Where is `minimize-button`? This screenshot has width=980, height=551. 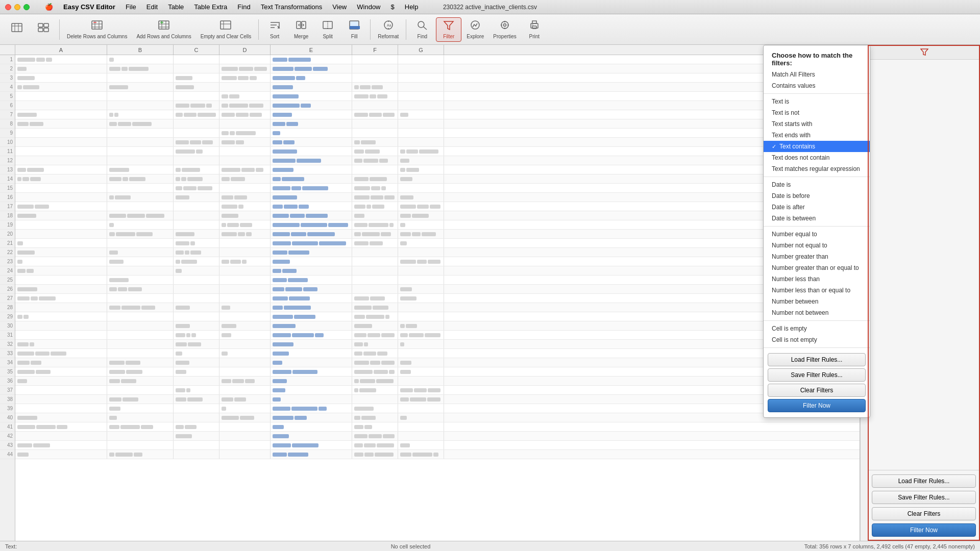
minimize-button is located at coordinates (17, 7).